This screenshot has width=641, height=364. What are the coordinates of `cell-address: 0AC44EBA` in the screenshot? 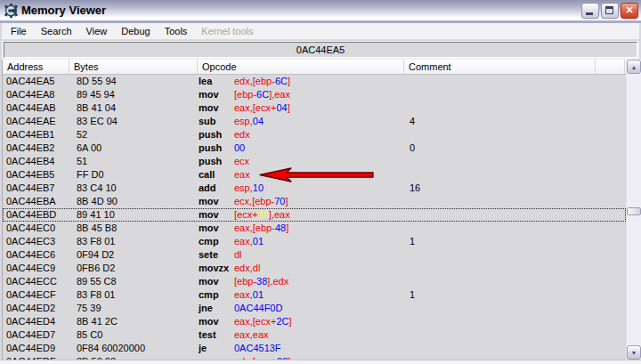 It's located at (31, 201).